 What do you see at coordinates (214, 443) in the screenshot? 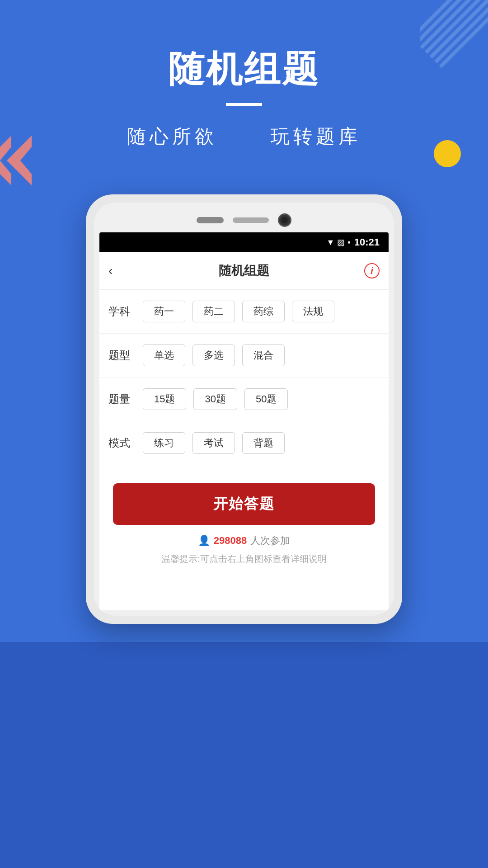
I see `mode-option-1: 考试` at bounding box center [214, 443].